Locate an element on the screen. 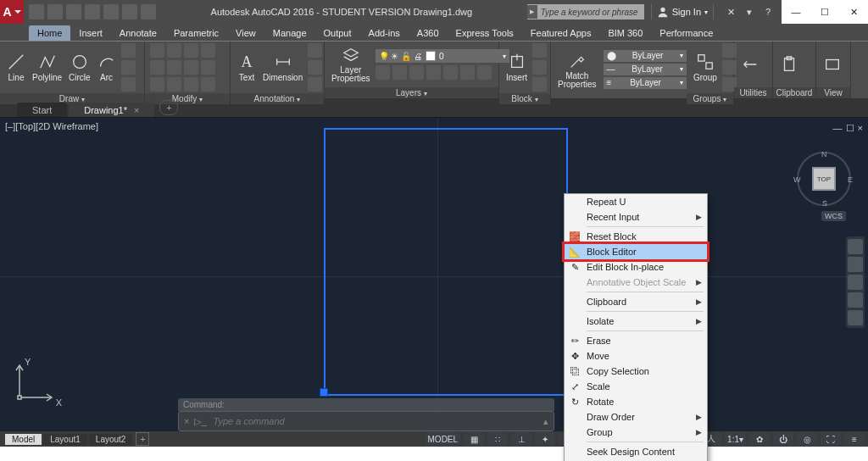  match-properties-button: Match Properties is located at coordinates (577, 70).